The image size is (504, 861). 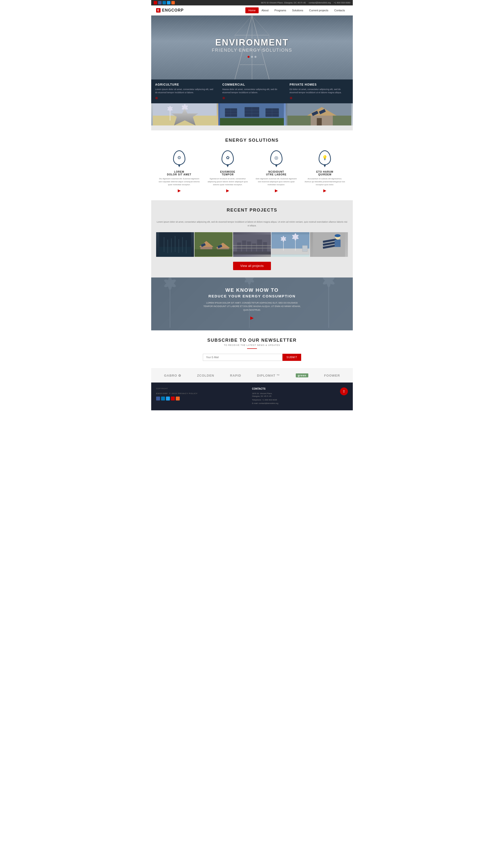 What do you see at coordinates (185, 114) in the screenshot?
I see `card-agriculture-image` at bounding box center [185, 114].